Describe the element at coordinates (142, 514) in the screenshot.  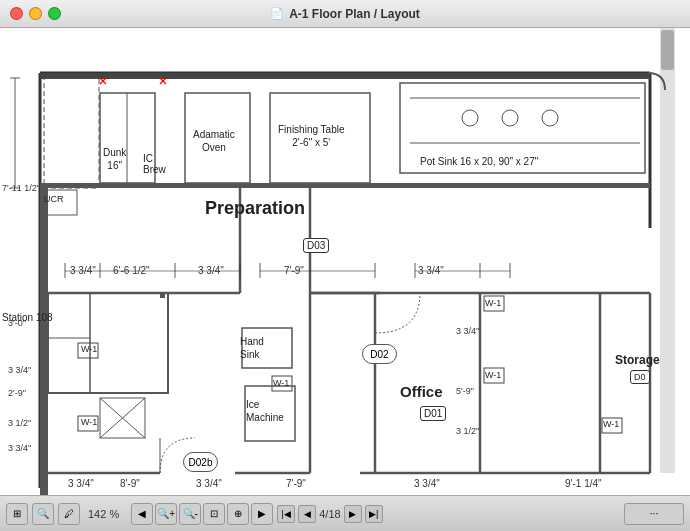
I see `zoom-prev: ◀` at that location.